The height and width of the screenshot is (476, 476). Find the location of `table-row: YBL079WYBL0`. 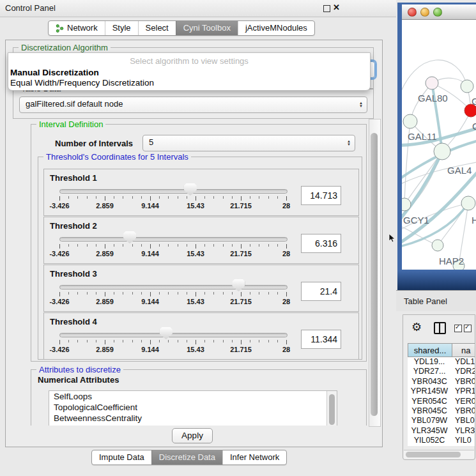

table-row: YBL079WYBL0 is located at coordinates (441, 420).